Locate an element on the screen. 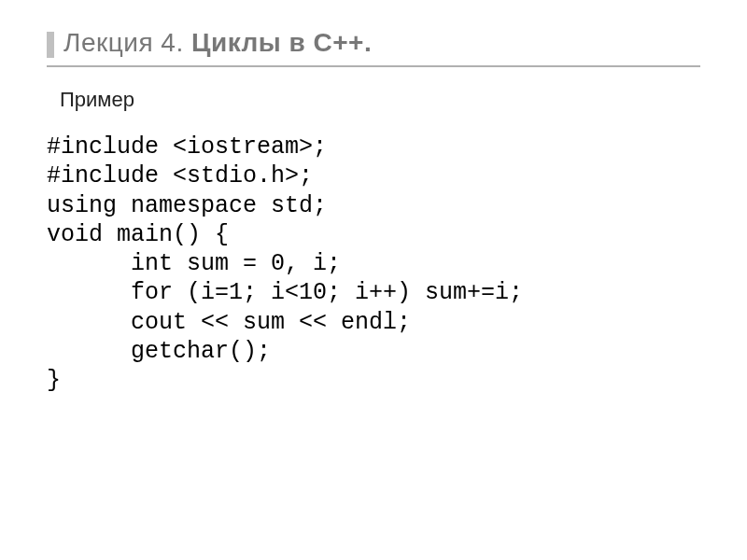 Image resolution: width=747 pixels, height=560 pixels. code-line: #include <iostream>; is located at coordinates (187, 147).